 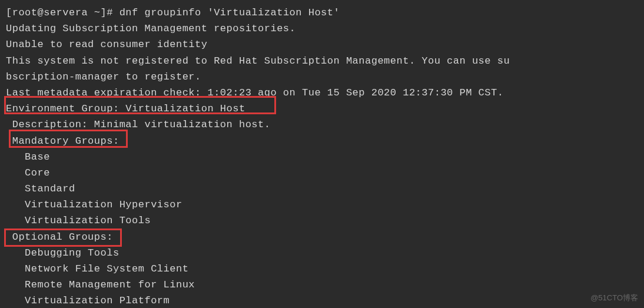 I want to click on output-line: This system is not registered to Red Hat…, so click(x=322, y=61).